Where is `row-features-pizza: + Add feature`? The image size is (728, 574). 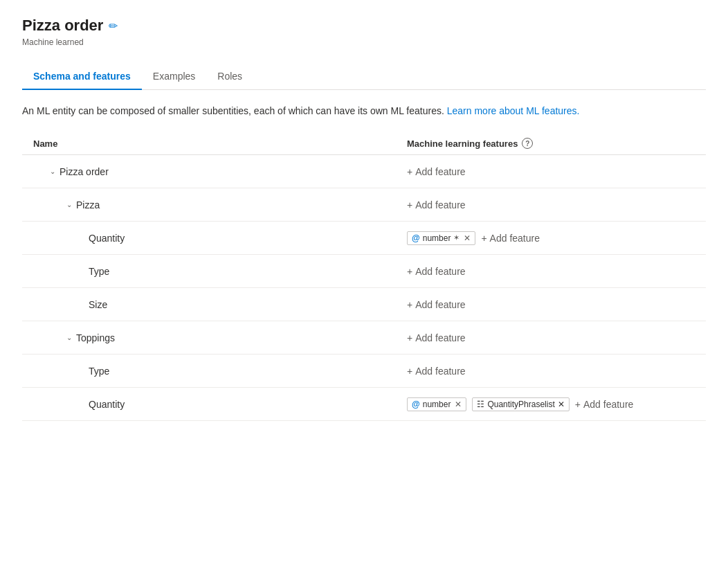
row-features-pizza: + Add feature is located at coordinates (551, 205).